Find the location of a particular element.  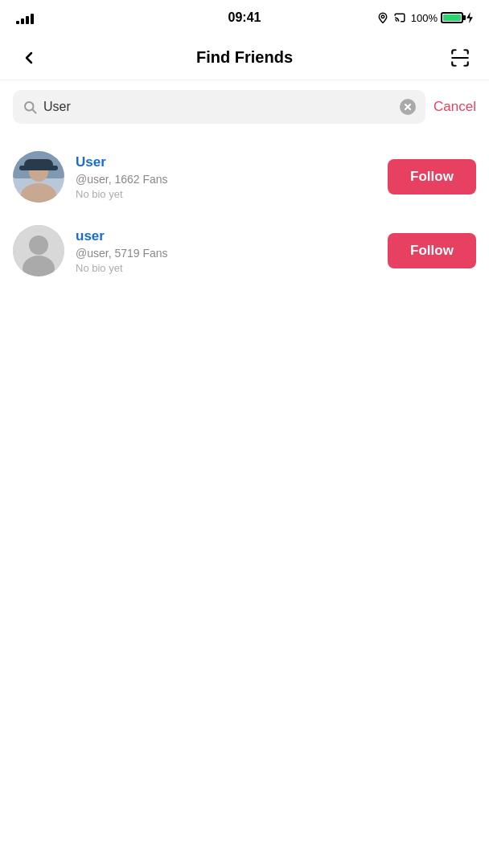

search-box is located at coordinates (219, 107).